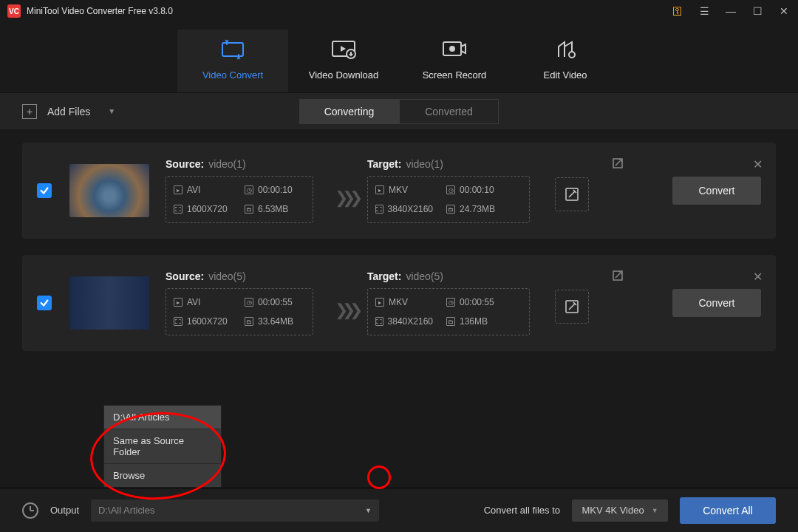  What do you see at coordinates (228, 164) in the screenshot?
I see `source-name: video(1)` at bounding box center [228, 164].